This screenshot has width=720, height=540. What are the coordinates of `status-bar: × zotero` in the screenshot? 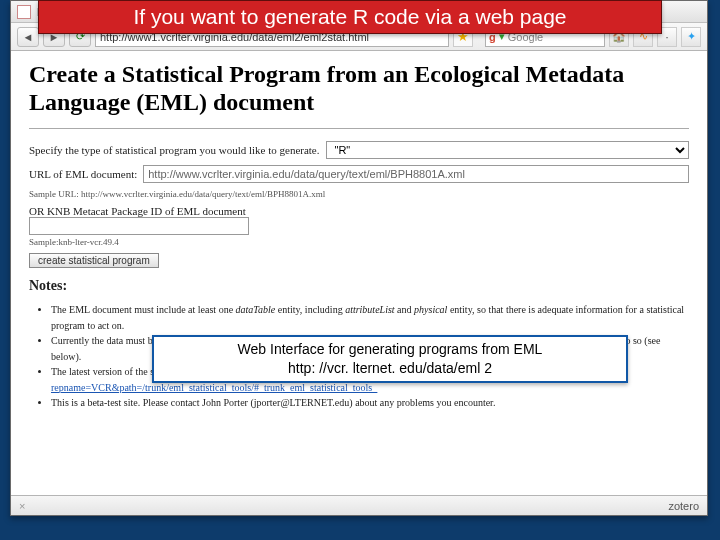 It's located at (359, 505).